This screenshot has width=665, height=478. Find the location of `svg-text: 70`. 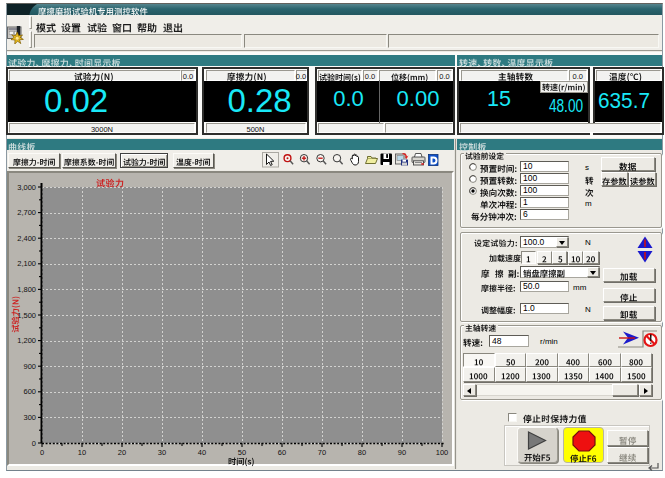

svg-text: 70 is located at coordinates (322, 452).